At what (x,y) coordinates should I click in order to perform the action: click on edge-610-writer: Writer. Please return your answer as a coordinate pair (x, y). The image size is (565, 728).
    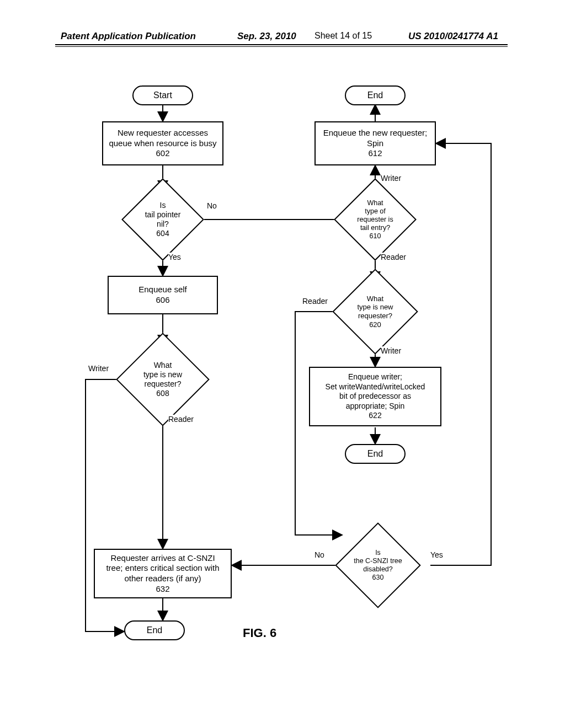
    Looking at the image, I should click on (391, 178).